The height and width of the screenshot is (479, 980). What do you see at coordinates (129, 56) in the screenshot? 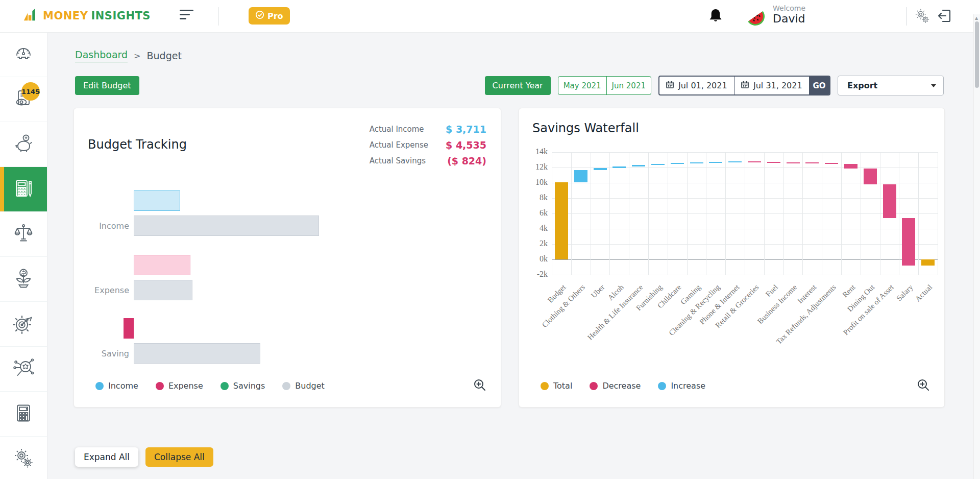
I see `breadcrumb: Dashboard > Budget` at bounding box center [129, 56].